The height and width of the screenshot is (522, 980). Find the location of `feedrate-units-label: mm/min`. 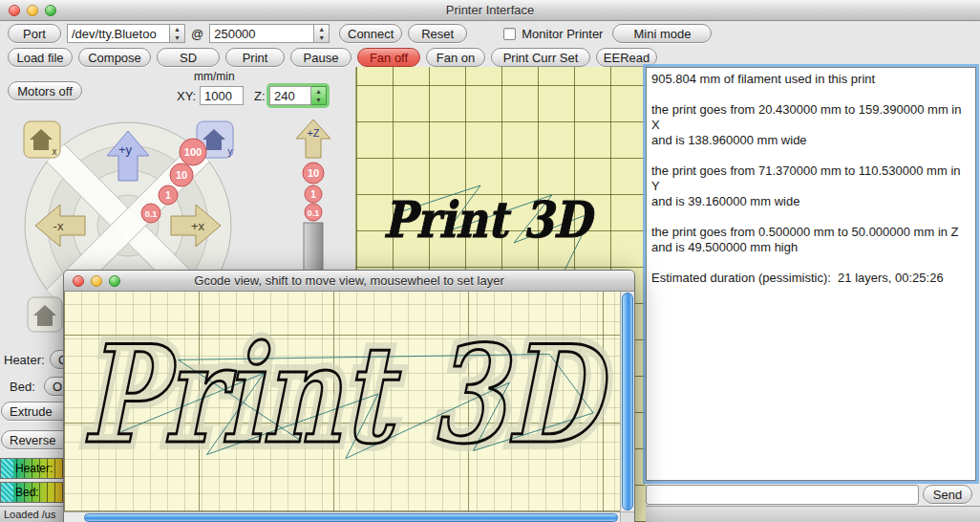

feedrate-units-label: mm/min is located at coordinates (214, 76).